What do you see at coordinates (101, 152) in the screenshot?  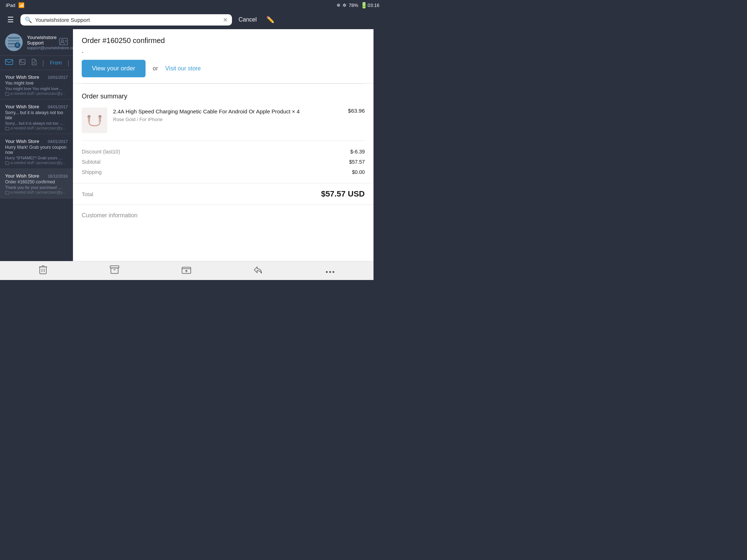 I see `discount-label: Discount (last10)` at bounding box center [101, 152].